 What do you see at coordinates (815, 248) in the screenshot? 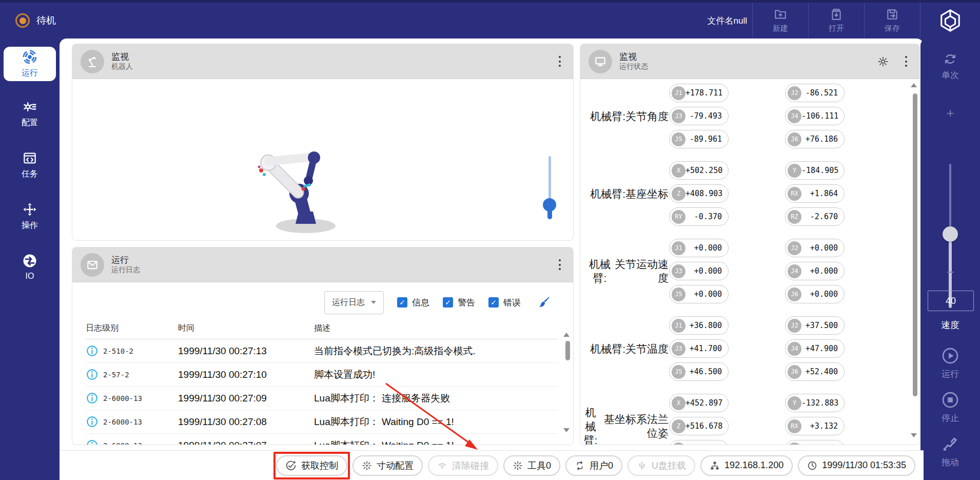
I see `value-pill: J2+0.000` at bounding box center [815, 248].